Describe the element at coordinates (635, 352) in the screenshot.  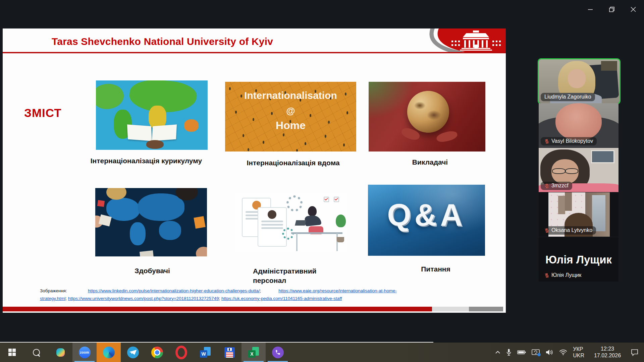
I see `action-center-icon` at that location.